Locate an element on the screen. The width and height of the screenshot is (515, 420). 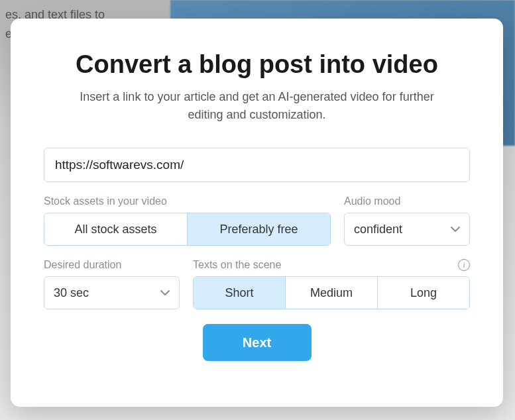
texts-scene-label: Texts on the scene is located at coordinates (237, 265).